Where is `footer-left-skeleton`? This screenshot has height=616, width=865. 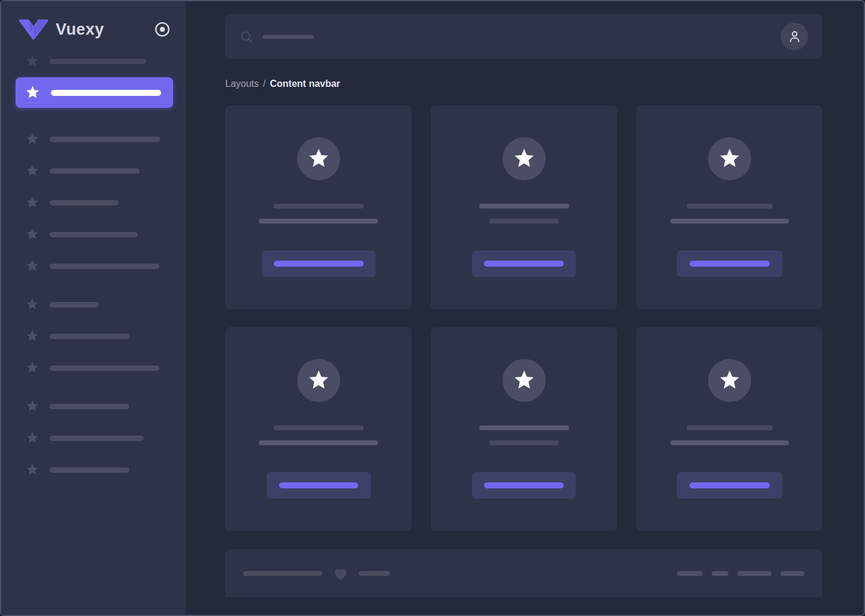
footer-left-skeleton is located at coordinates (316, 574).